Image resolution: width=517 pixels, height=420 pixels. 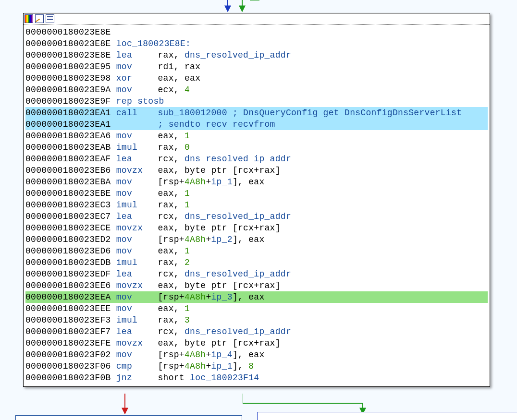 I want to click on disasm-line: 0000000180023EB6 movzx eax, byte ptr [rc…, so click(x=257, y=170).